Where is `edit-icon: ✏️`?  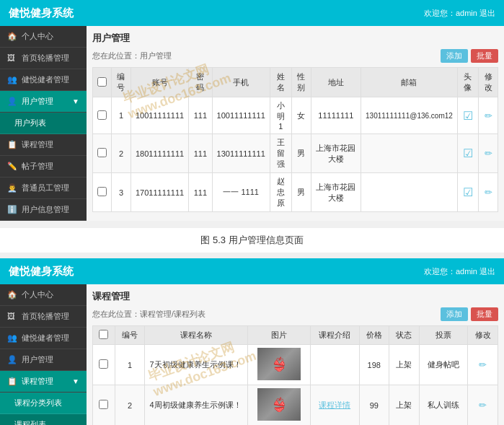
edit-icon: ✏️ is located at coordinates (12, 167).